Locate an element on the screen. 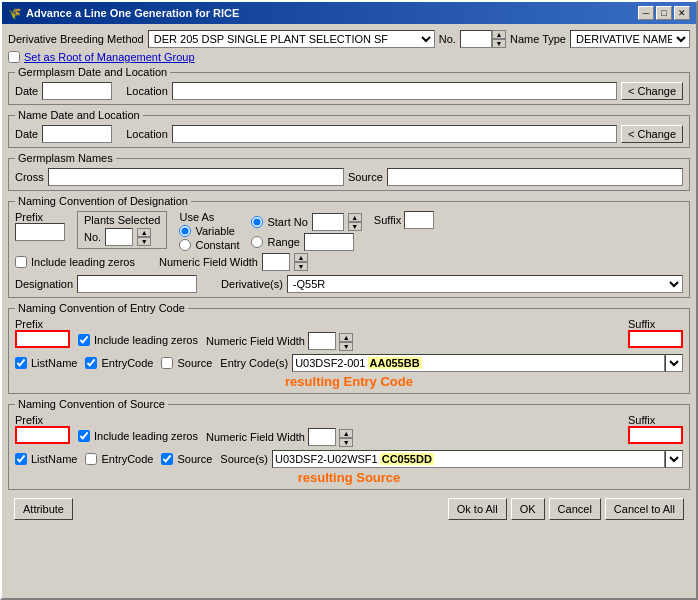  minimize-button: ─ is located at coordinates (646, 13).